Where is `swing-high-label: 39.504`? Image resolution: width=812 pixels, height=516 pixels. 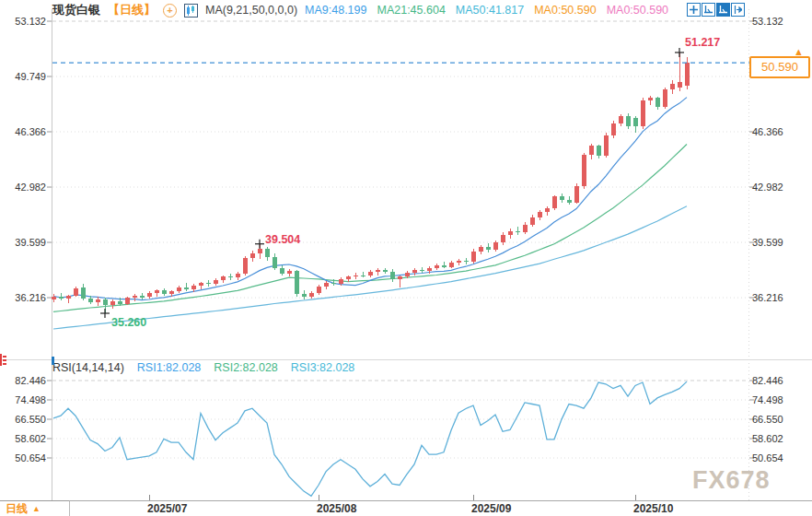
swing-high-label: 39.504 is located at coordinates (283, 240).